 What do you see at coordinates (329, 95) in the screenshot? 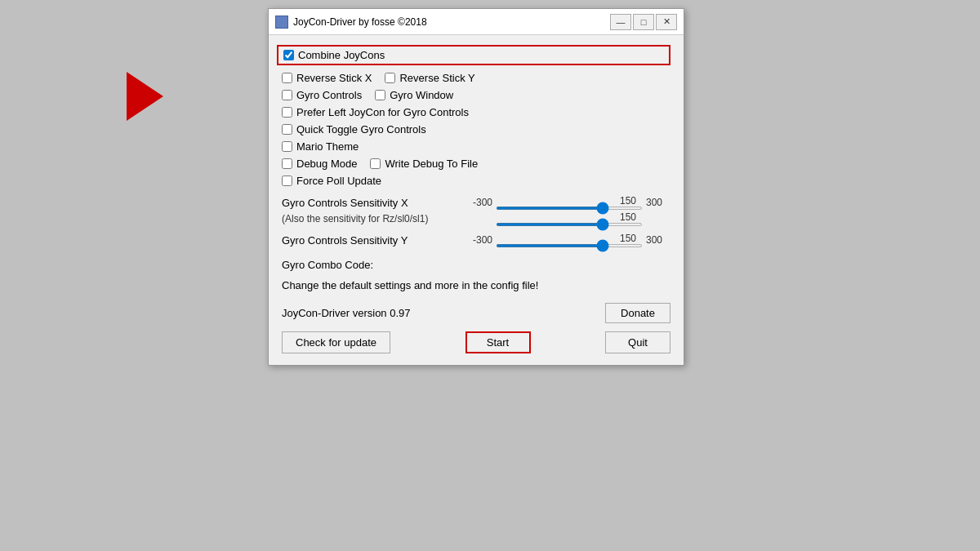
I see `gyro-controls-text: Gyro Controls` at bounding box center [329, 95].